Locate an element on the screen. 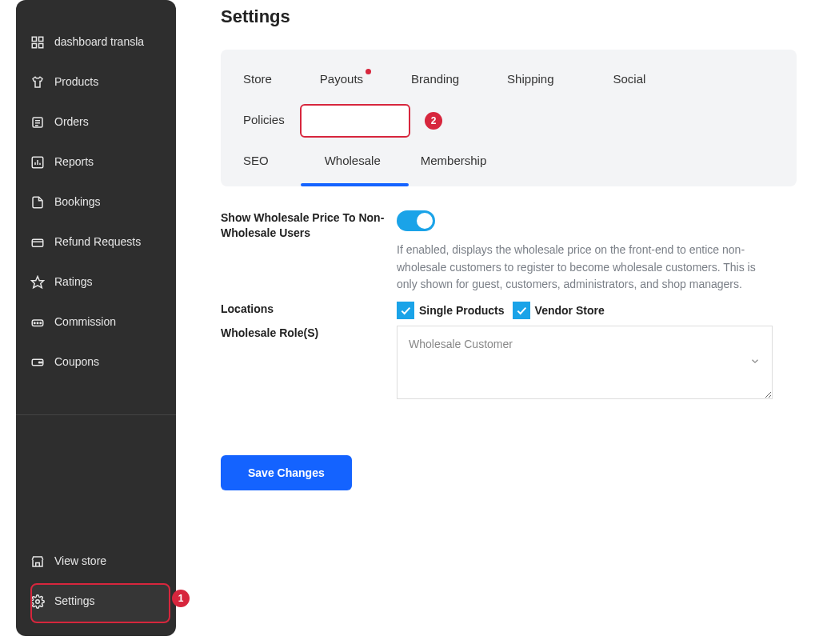 This screenshot has height=644, width=819. shirt-icon is located at coordinates (38, 82).